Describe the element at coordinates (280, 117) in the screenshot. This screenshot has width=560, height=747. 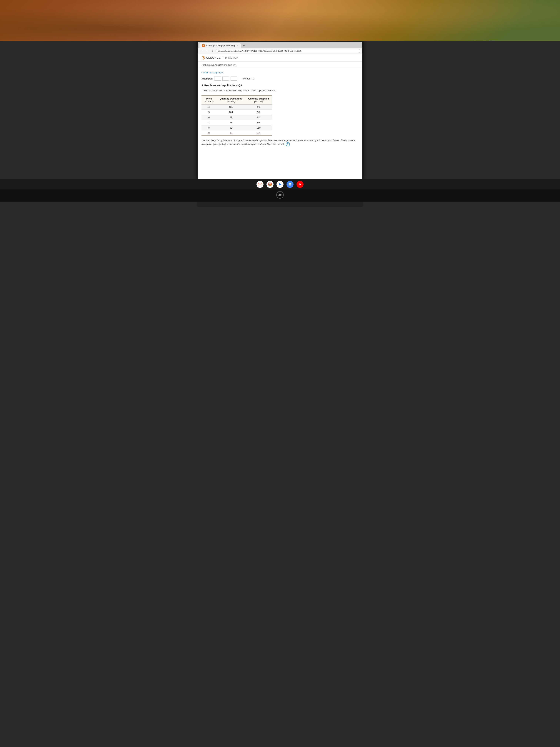
I see `page-content: CENGAGE | MINDTAP Problems & Application…` at that location.